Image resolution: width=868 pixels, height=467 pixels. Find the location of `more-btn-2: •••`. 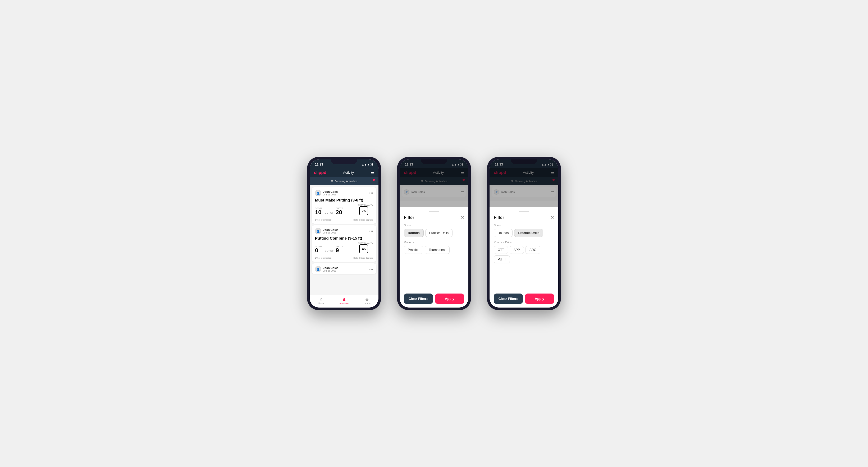

more-btn-2: ••• is located at coordinates (371, 231).